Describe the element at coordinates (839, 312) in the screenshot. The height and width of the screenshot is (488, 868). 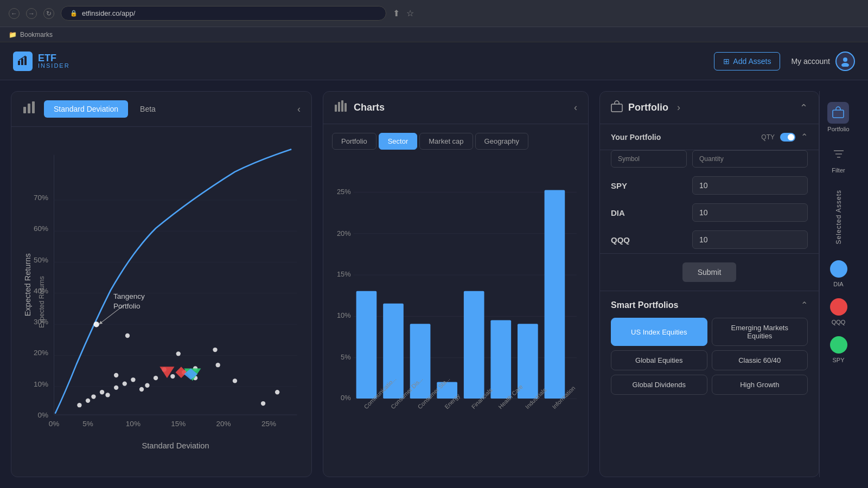
I see `asset-indicator-qqq: QQQ` at that location.